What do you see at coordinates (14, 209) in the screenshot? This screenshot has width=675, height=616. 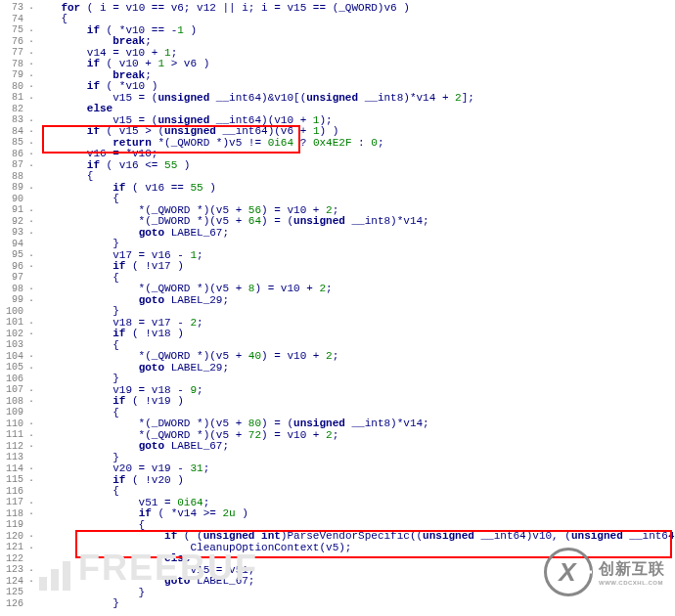 I see `line-number: 91` at bounding box center [14, 209].